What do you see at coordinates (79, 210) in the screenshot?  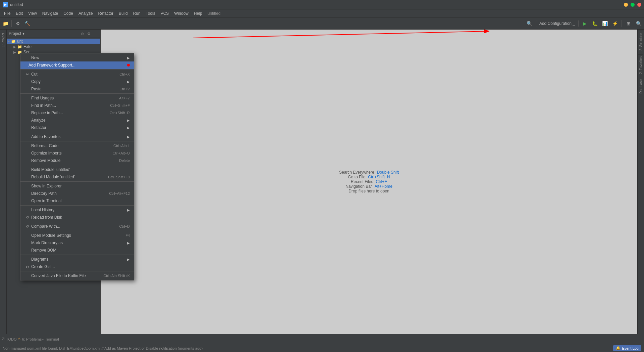 I see `ctx-local-history-label: Local History` at bounding box center [79, 210].